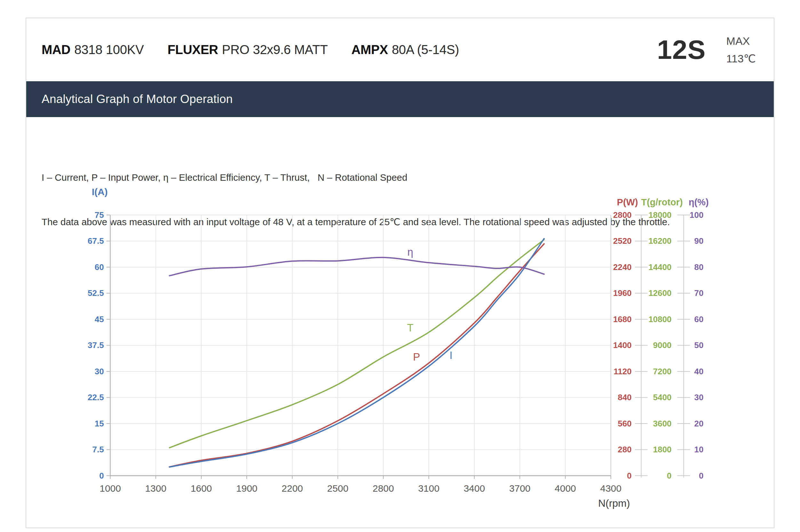 The height and width of the screenshot is (532, 800). What do you see at coordinates (622, 372) in the screenshot?
I see `right-tick-label: 1120` at bounding box center [622, 372].